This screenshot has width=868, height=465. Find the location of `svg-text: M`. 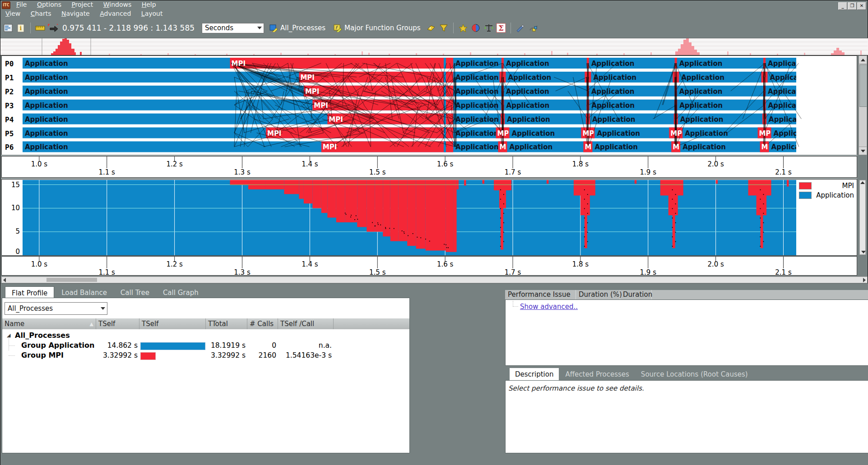

svg-text: M is located at coordinates (503, 147).